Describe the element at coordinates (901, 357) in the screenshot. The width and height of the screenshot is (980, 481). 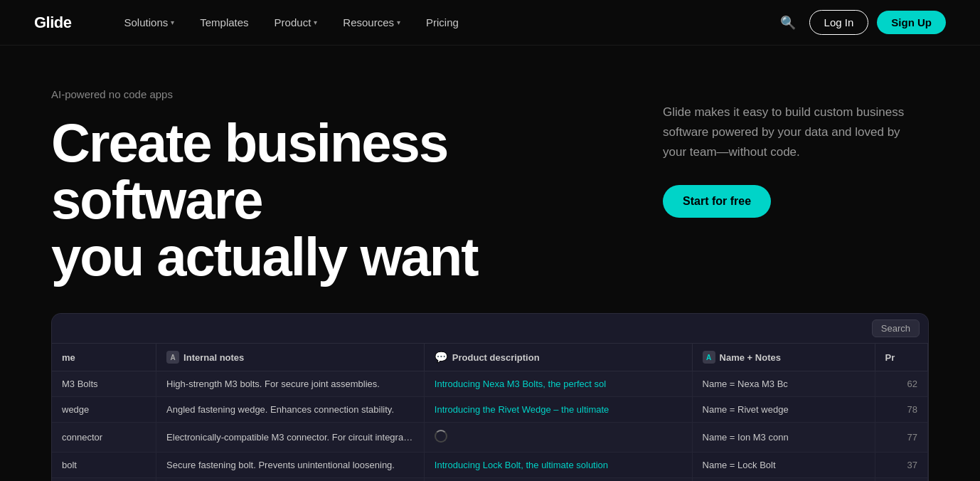
I see `col-header-pr: Pr` at that location.